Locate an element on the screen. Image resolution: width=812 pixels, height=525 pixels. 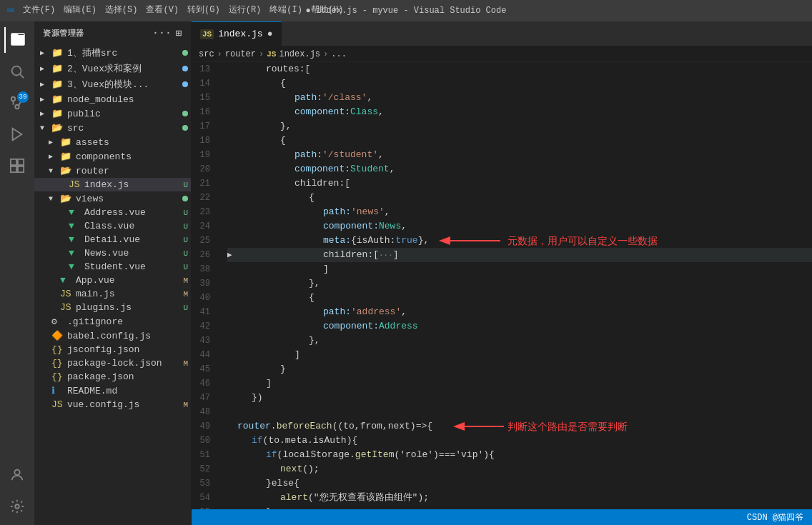
source-control-activity-icon: 39 is located at coordinates (17, 103).